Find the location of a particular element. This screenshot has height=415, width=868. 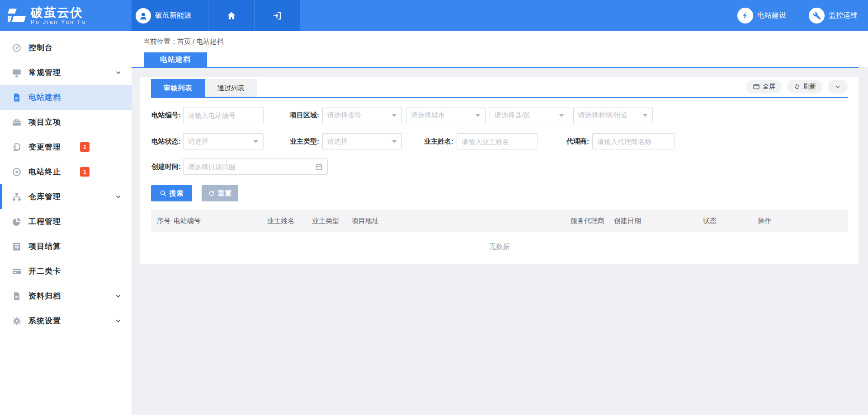

sidebar-item-label: 资料归档 is located at coordinates (45, 296).